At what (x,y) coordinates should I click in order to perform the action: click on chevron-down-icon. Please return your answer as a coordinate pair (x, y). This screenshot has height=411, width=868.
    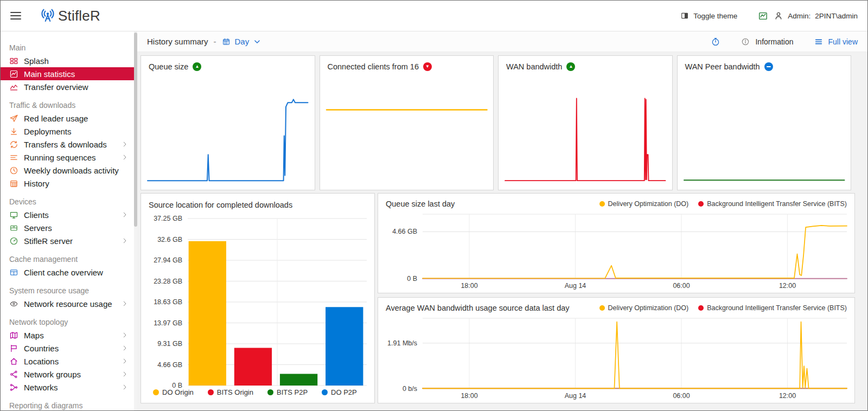
    Looking at the image, I should click on (257, 42).